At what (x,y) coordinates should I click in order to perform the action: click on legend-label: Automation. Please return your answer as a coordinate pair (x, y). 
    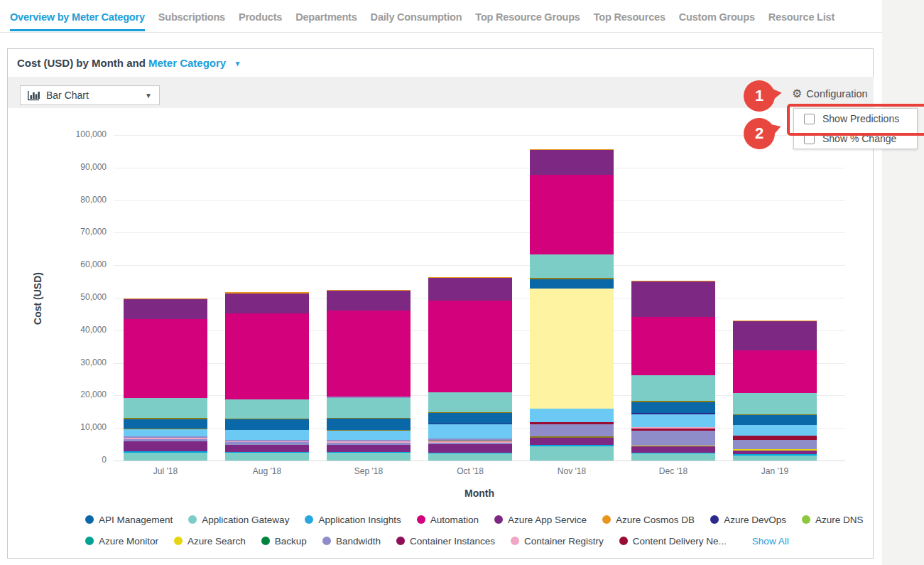
    Looking at the image, I should click on (455, 520).